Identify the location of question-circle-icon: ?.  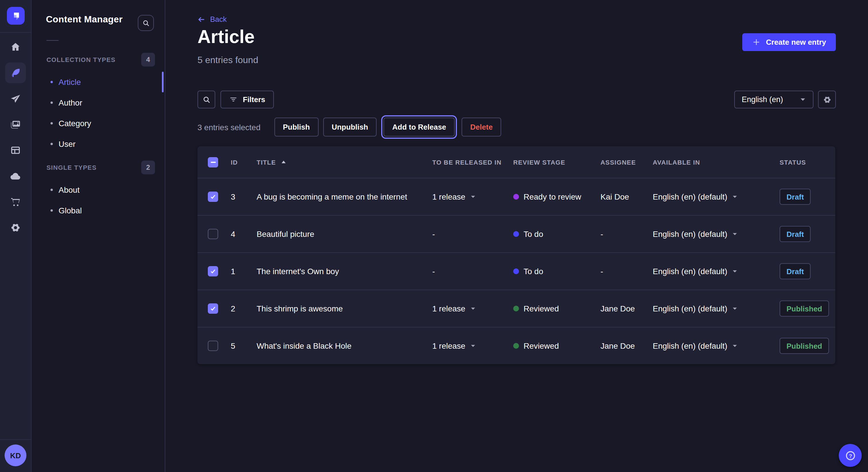
(850, 455).